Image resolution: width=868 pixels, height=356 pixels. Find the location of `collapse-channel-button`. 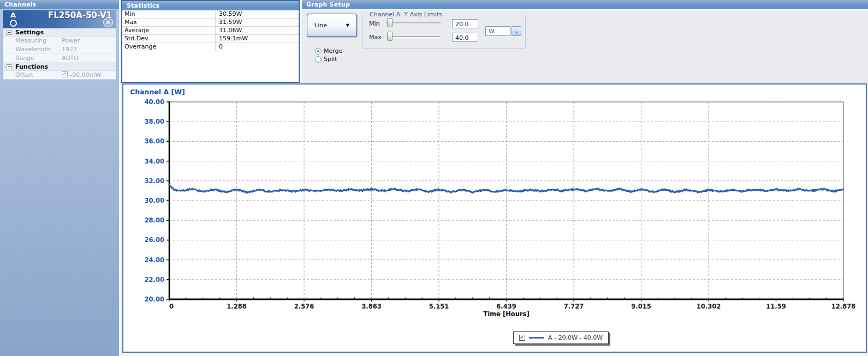

collapse-channel-button is located at coordinates (108, 22).